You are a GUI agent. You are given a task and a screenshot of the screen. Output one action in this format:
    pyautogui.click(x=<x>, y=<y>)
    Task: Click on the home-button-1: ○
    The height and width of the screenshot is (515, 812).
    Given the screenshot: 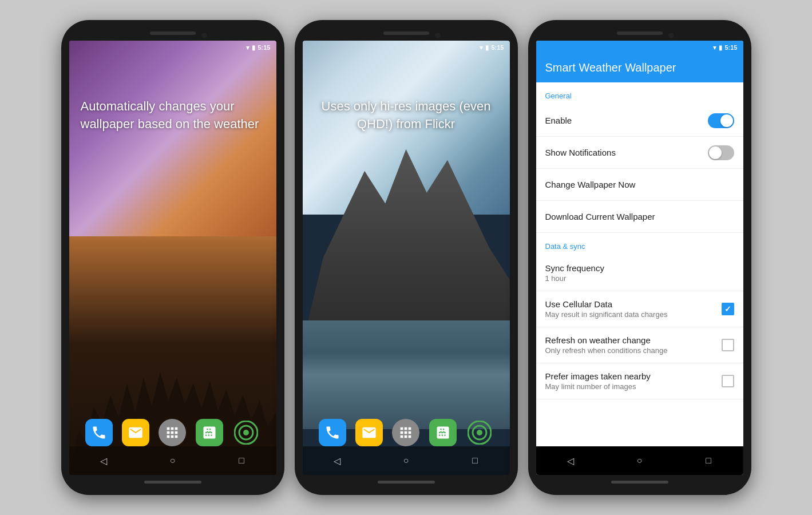 What is the action you would take?
    pyautogui.click(x=172, y=461)
    